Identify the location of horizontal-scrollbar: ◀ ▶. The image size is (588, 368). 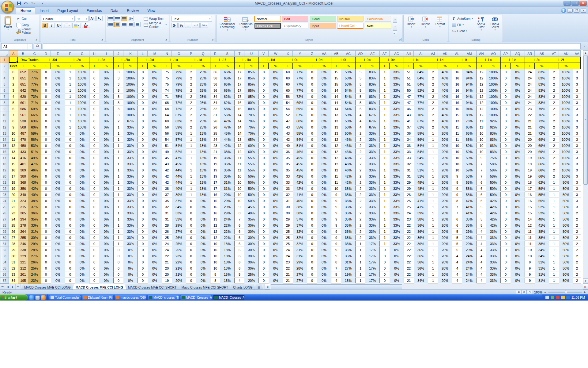
(426, 287).